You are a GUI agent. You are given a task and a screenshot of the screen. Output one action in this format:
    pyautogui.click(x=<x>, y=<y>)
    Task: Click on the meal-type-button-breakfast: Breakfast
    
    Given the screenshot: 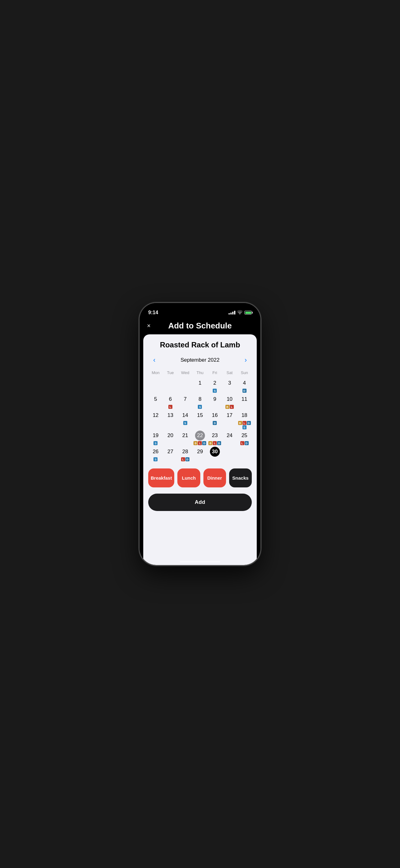 What is the action you would take?
    pyautogui.click(x=161, y=478)
    